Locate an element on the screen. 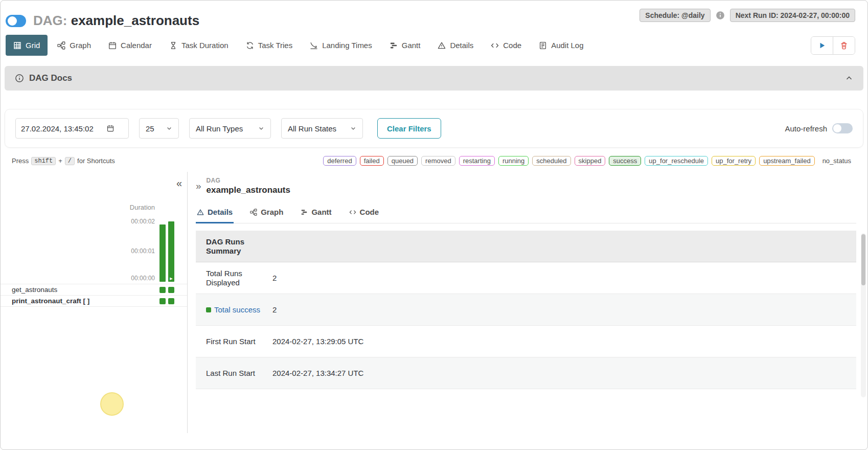  dag-name-title: example_astronauts is located at coordinates (135, 20).